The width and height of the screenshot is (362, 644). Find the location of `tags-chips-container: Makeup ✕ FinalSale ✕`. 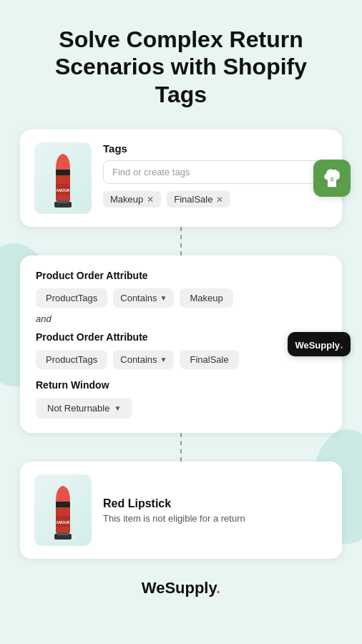

tags-chips-container: Makeup ✕ FinalSale ✕ is located at coordinates (215, 199).